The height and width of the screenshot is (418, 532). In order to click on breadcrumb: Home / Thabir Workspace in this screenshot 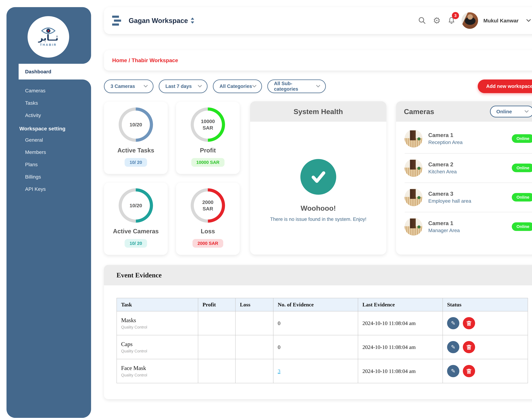, I will do `click(145, 60)`.